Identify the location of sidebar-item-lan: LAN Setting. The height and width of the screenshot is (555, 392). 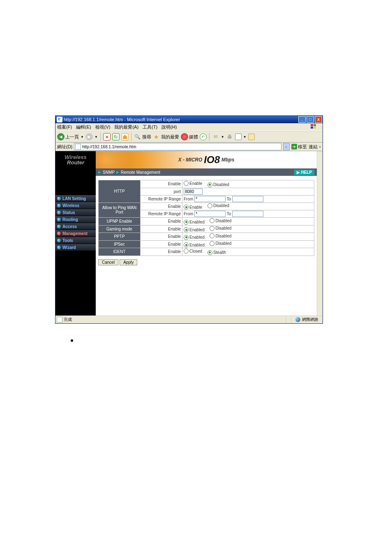
(76, 199).